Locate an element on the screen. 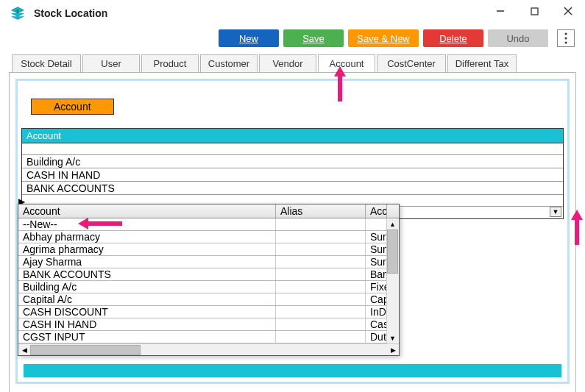 The height and width of the screenshot is (392, 585). dropdown-col-alias: Alias is located at coordinates (321, 211).